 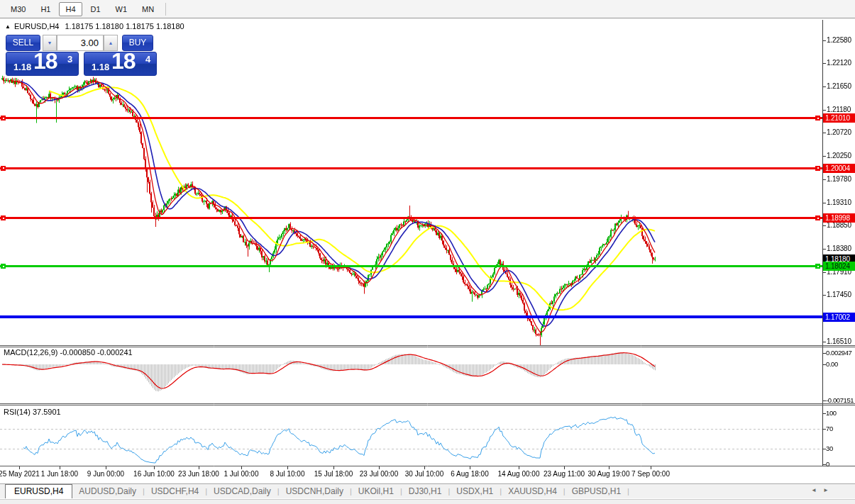 What do you see at coordinates (121, 64) in the screenshot?
I see `buy-price-box: 1.18 18 4` at bounding box center [121, 64].